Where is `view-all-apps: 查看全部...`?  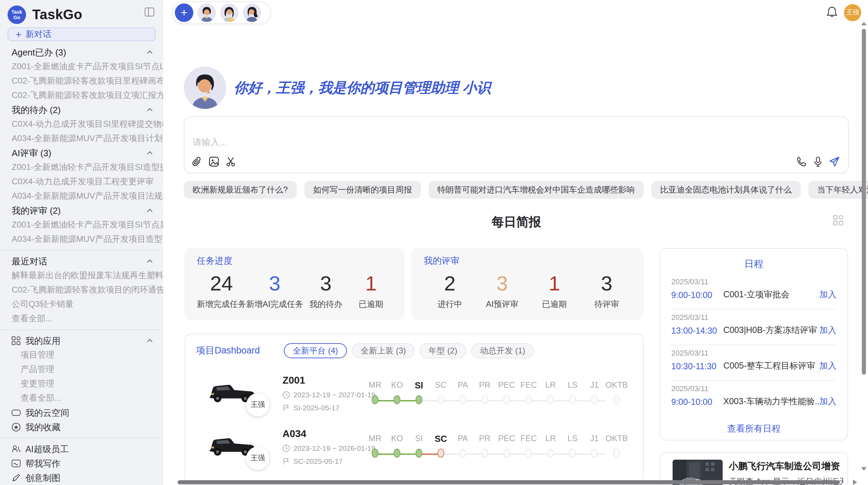
view-all-apps: 查看全部... is located at coordinates (82, 398).